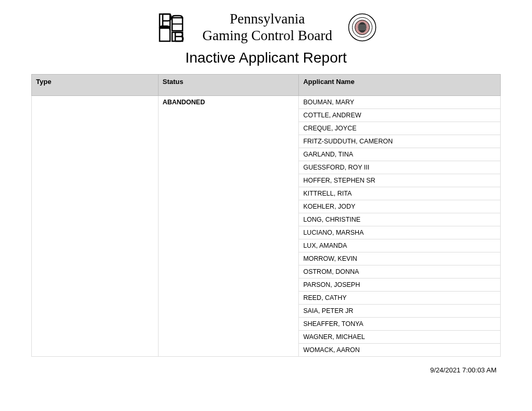 The width and height of the screenshot is (532, 411). Describe the element at coordinates (400, 141) in the screenshot. I see `applicant-name-cell: FRITZ-SUDDUTH, CAMERON` at that location.